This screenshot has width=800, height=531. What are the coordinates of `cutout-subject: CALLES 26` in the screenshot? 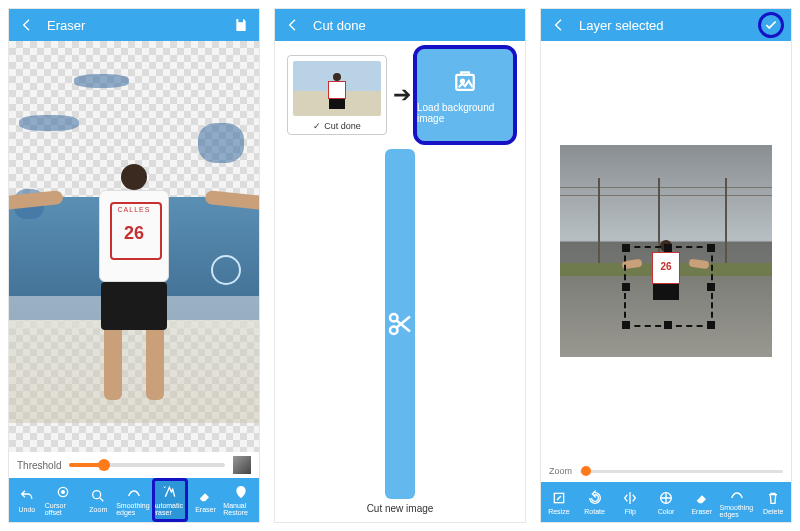 It's located at (134, 284).